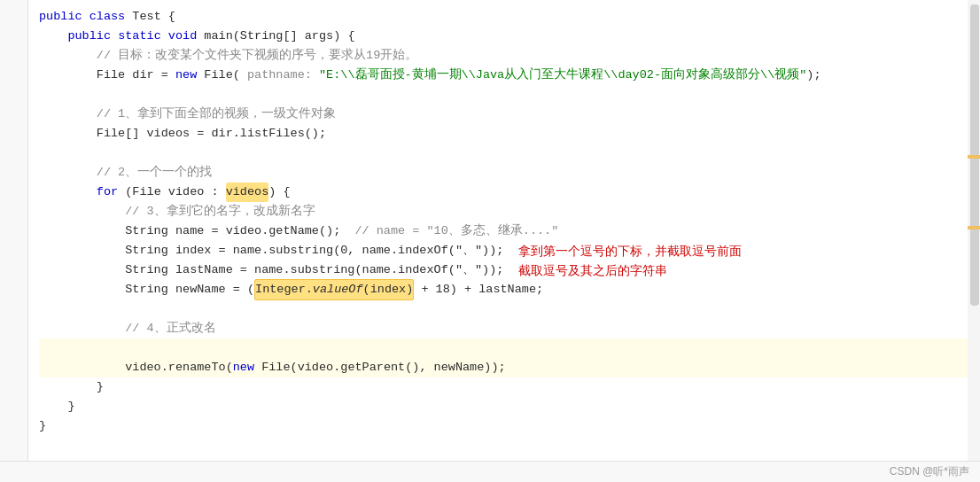 This screenshot has height=482, width=980. Describe the element at coordinates (504, 173) in the screenshot. I see `code-line: // 2、一个一个的找` at that location.